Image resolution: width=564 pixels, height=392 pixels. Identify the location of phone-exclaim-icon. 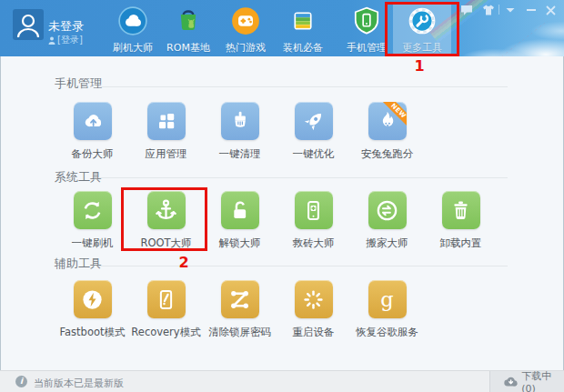
(166, 300).